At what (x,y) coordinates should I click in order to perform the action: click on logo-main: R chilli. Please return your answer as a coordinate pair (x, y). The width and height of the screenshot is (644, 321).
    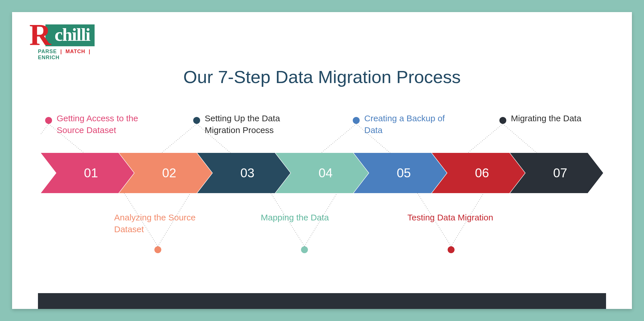
    Looking at the image, I should click on (70, 35).